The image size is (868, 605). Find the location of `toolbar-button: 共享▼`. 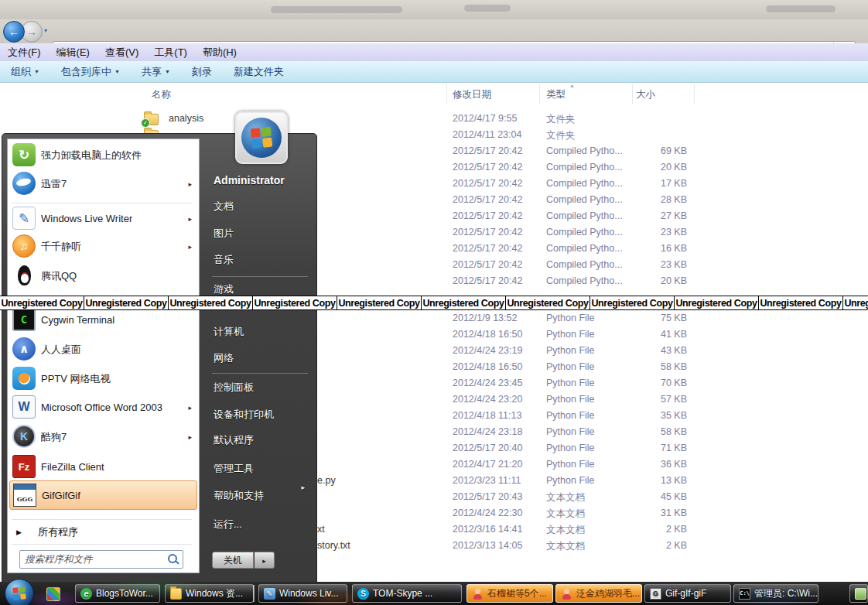

toolbar-button: 共享▼ is located at coordinates (156, 72).